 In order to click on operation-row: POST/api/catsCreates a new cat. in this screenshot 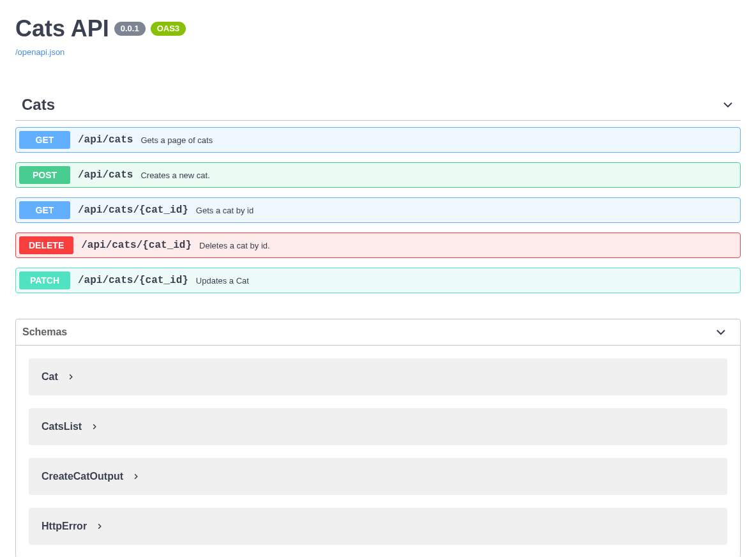, I will do `click(378, 175)`.